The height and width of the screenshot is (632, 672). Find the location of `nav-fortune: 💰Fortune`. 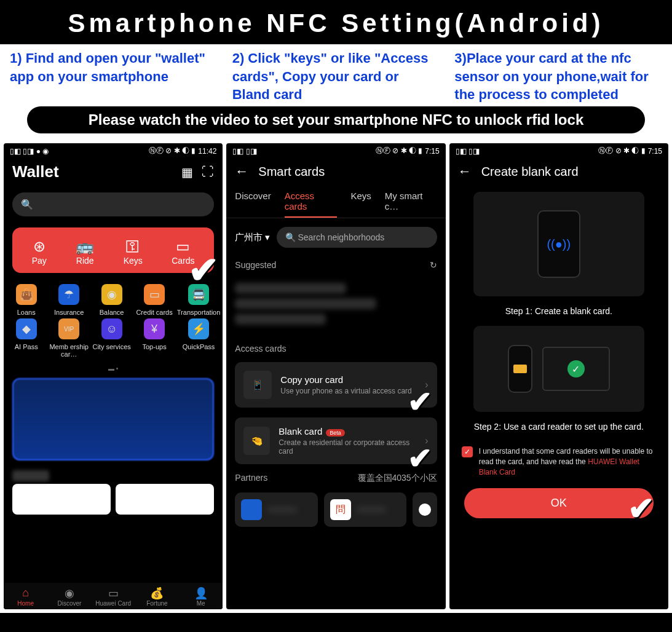

nav-fortune: 💰Fortune is located at coordinates (157, 596).